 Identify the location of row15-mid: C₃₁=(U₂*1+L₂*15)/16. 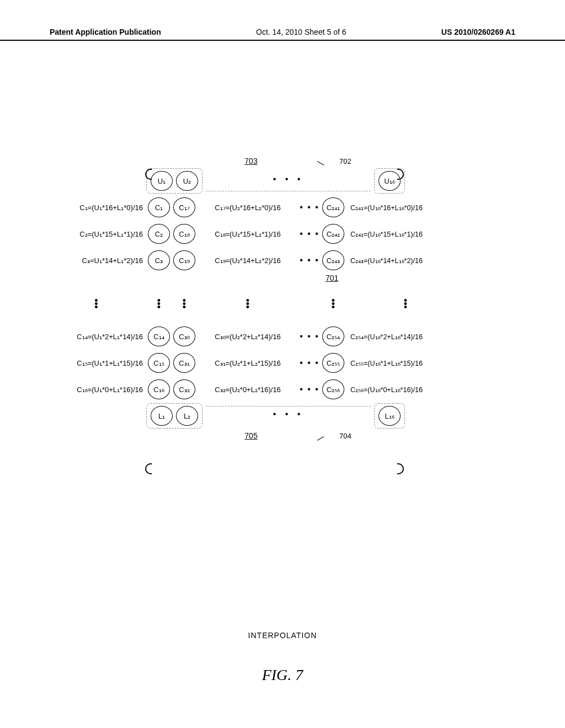
(248, 363).